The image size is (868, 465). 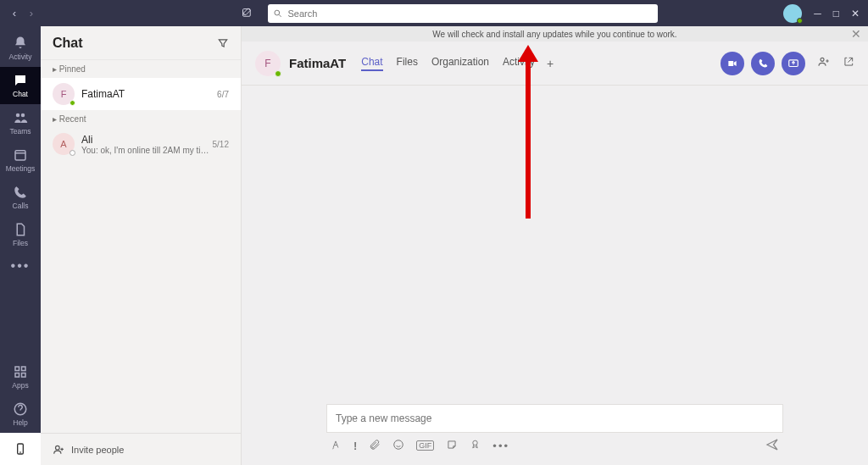 I want to click on chat-icon, so click(x=20, y=80).